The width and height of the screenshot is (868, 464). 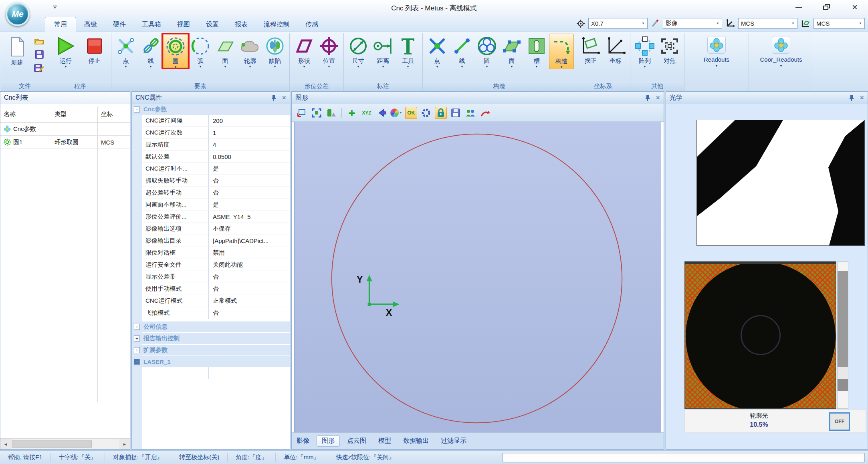 I want to click on property-row: 运行安全文件关闭此功能, so click(x=216, y=265).